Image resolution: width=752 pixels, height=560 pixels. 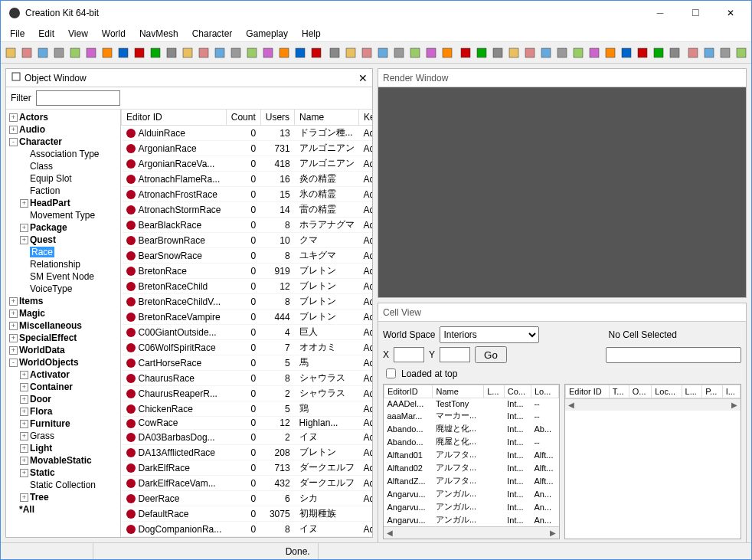 What do you see at coordinates (472, 455) in the screenshot?
I see `table-row: Alftand01アルフタ...Int...Alft...` at bounding box center [472, 455].